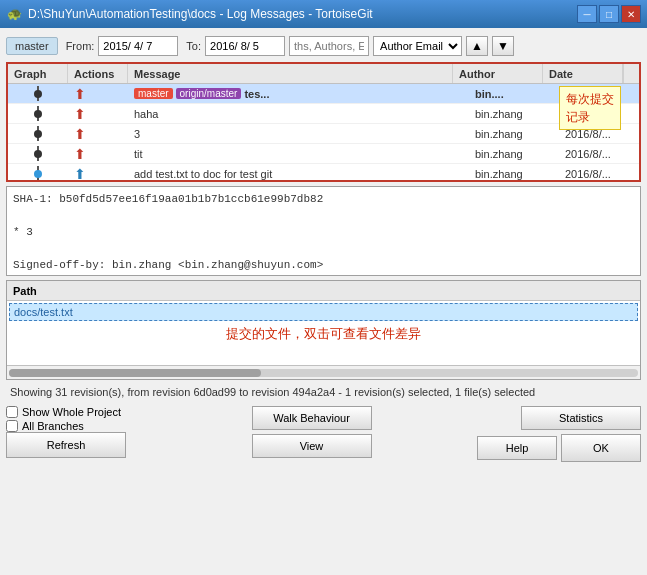 This screenshot has width=647, height=575. What do you see at coordinates (609, 14) in the screenshot?
I see `maximize-button: □` at bounding box center [609, 14].